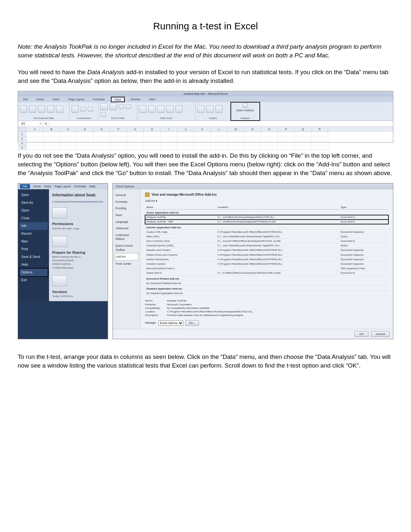 This screenshot has width=411, height=532. What do you see at coordinates (60, 241) in the screenshot?
I see `check-issues-button` at bounding box center [60, 241].